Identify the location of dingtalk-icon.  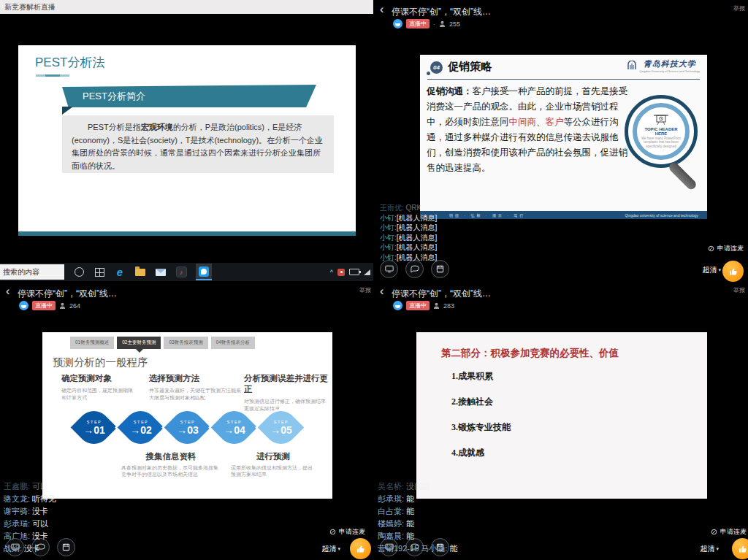
(204, 272).